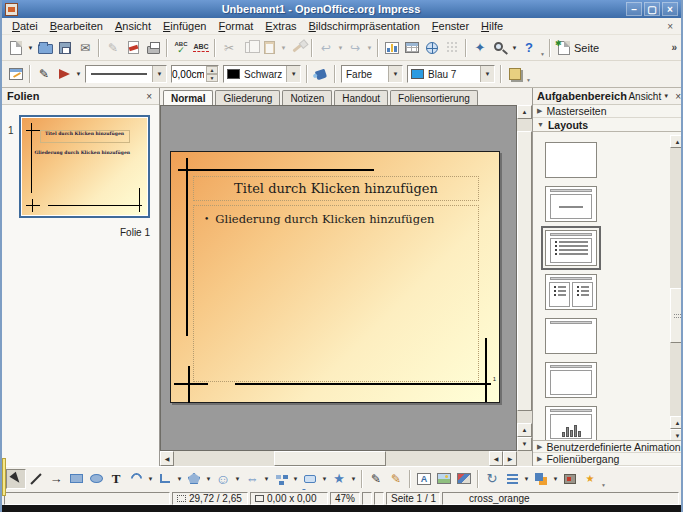 The image size is (683, 512). What do you see at coordinates (126, 74) in the screenshot?
I see `line-style-select: ▼` at bounding box center [126, 74].